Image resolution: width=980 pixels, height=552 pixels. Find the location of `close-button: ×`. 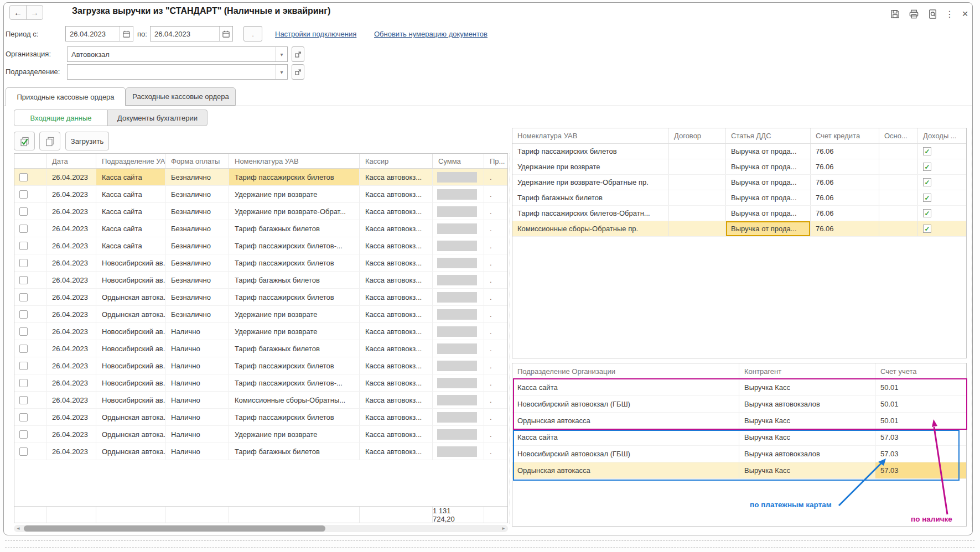

close-button: × is located at coordinates (965, 14).